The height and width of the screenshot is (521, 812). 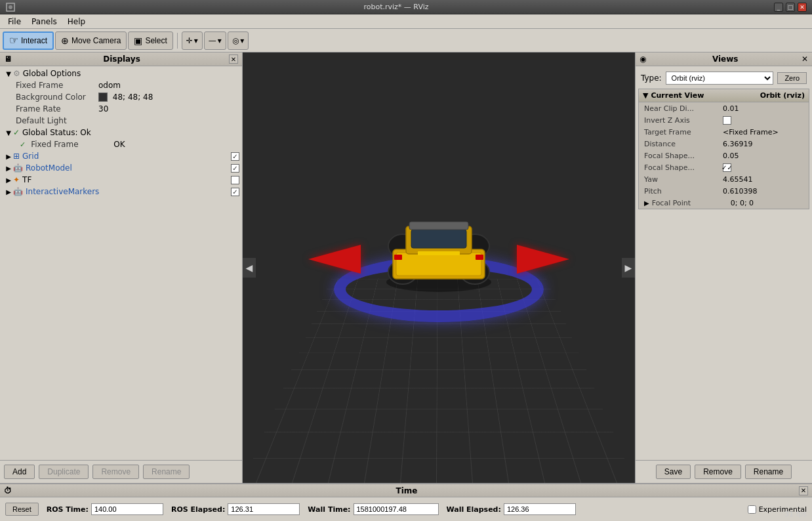 I want to click on interactive-markers-label: InteractiveMarkers, so click(x=129, y=192).